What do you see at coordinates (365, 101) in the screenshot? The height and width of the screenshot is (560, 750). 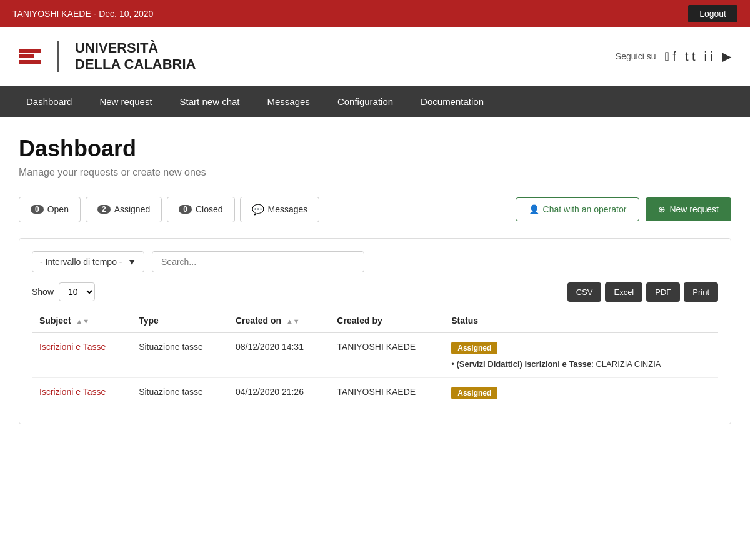 I see `nav-item-configuration: Configuration` at bounding box center [365, 101].